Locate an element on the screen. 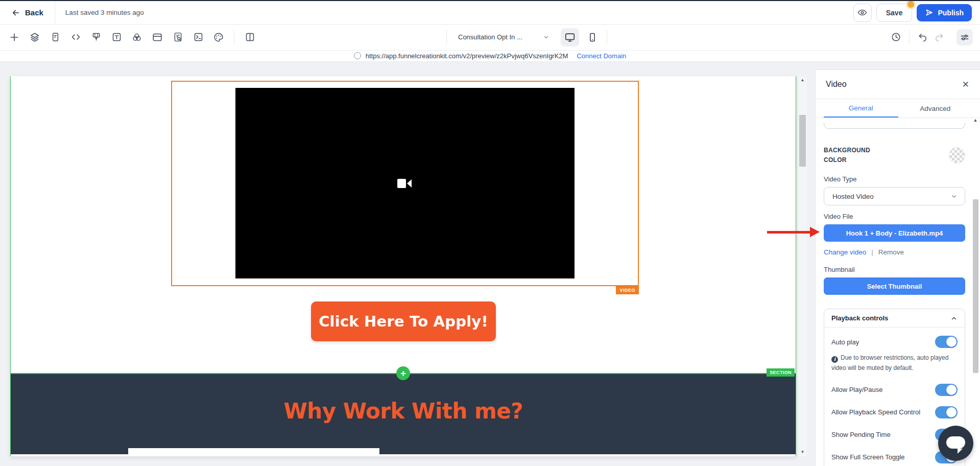 The height and width of the screenshot is (466, 980). undo-button is located at coordinates (923, 37).